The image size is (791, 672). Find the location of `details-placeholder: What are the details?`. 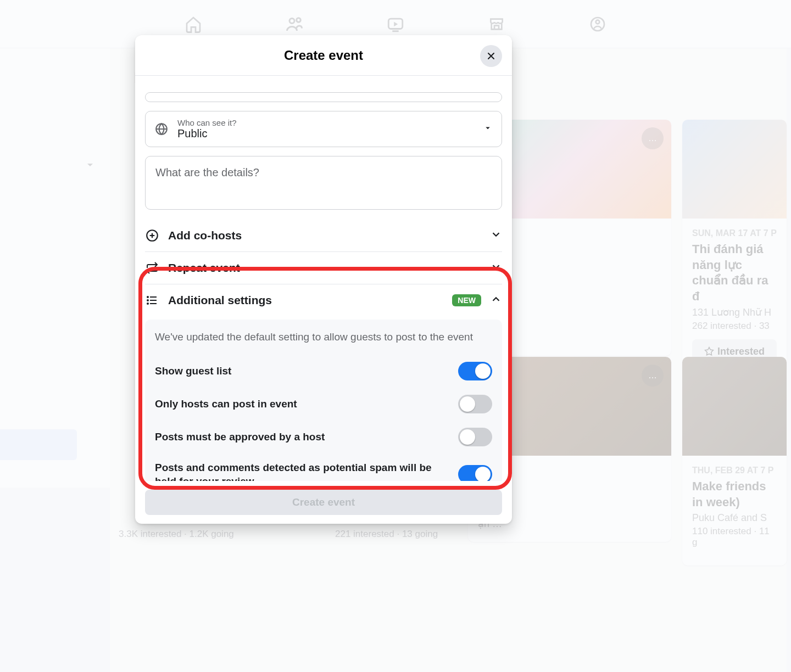

details-placeholder: What are the details? is located at coordinates (324, 172).